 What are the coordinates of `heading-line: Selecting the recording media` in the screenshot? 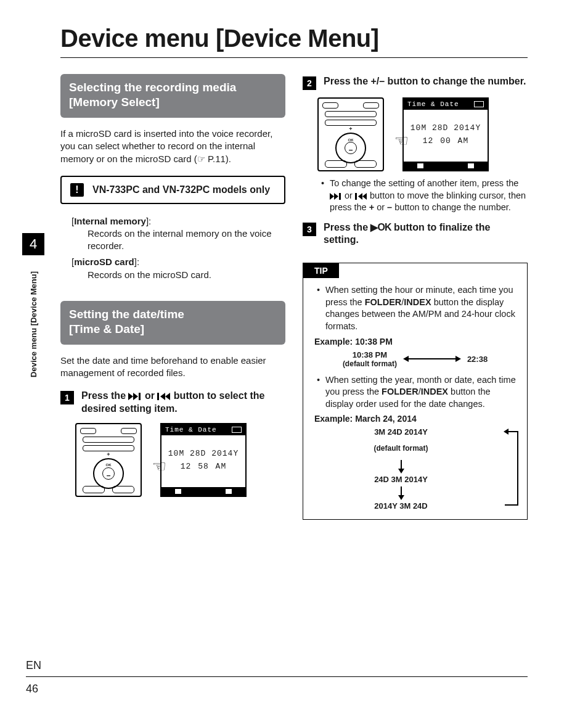 It's located at (153, 88).